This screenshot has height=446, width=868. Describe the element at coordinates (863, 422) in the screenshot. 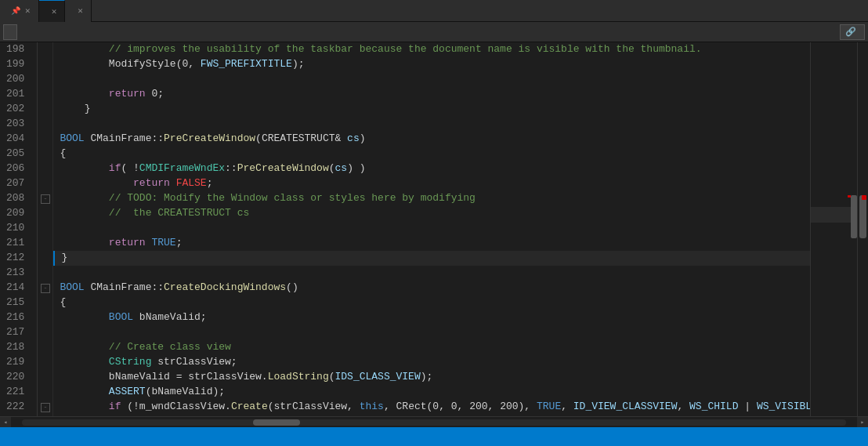

I see `h-scroll-right-btn: ▸` at that location.